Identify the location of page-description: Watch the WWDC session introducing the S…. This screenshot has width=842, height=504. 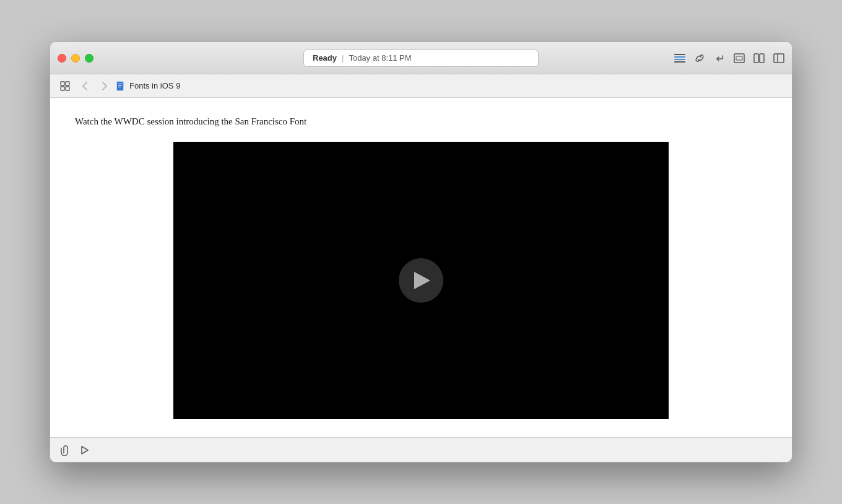
(421, 121).